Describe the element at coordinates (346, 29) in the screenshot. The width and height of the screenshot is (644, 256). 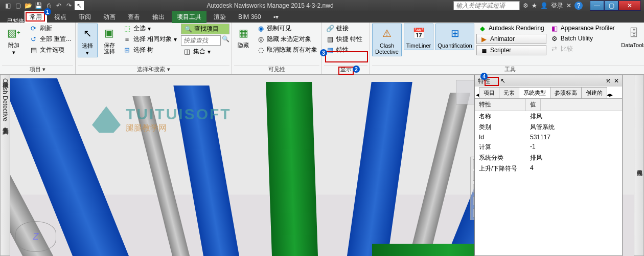
I see `links-button: 🔗链接` at that location.